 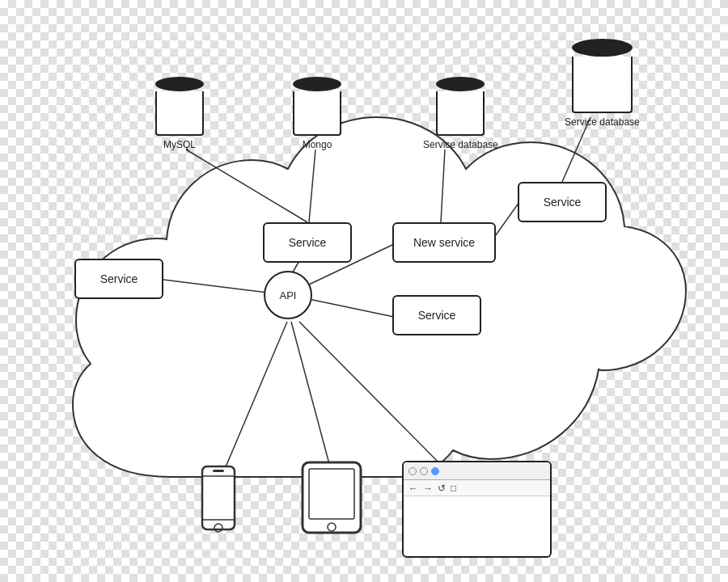 What do you see at coordinates (477, 512) in the screenshot?
I see `browser-content` at bounding box center [477, 512].